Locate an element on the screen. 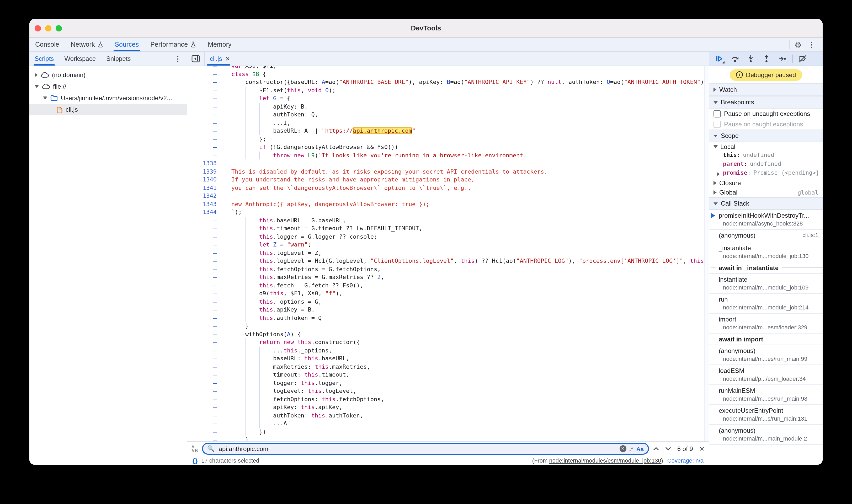 Image resolution: width=852 pixels, height=504 pixels. code-line-content: this.fetchOptions = G.fetchOptions, is located at coordinates (463, 269).